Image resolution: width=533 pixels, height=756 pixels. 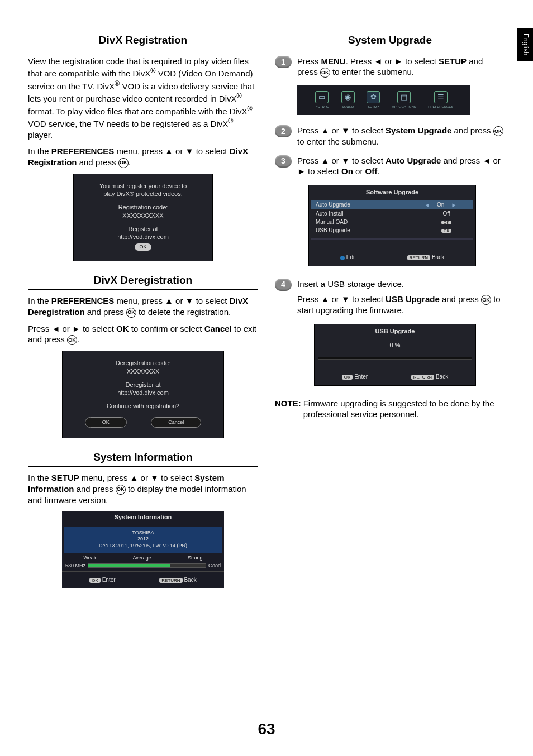 I want to click on divx-deregistration-title: DivX Deregistration, so click(x=143, y=282).